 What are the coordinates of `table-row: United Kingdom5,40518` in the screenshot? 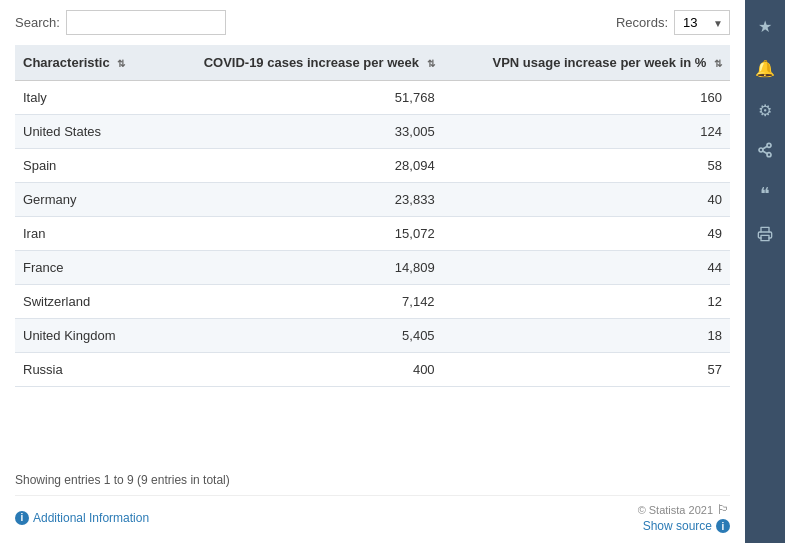 It's located at (372, 336).